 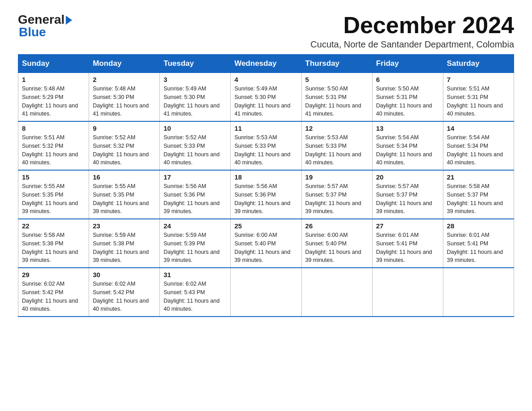 I want to click on calendar-week-row: 29 Sunrise: 6:02 AMSunset: 5:42 PMDaylig…, so click(x=266, y=292).